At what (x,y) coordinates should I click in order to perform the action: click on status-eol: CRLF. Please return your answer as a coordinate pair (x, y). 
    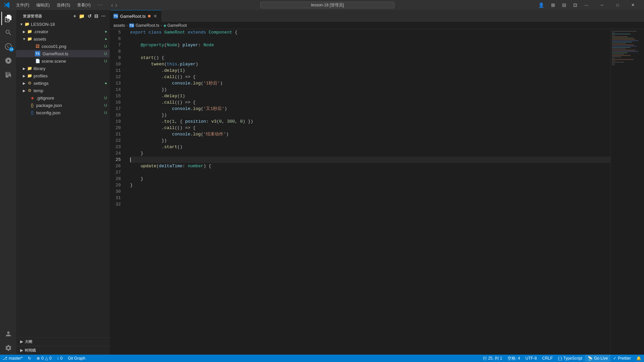
    Looking at the image, I should click on (547, 358).